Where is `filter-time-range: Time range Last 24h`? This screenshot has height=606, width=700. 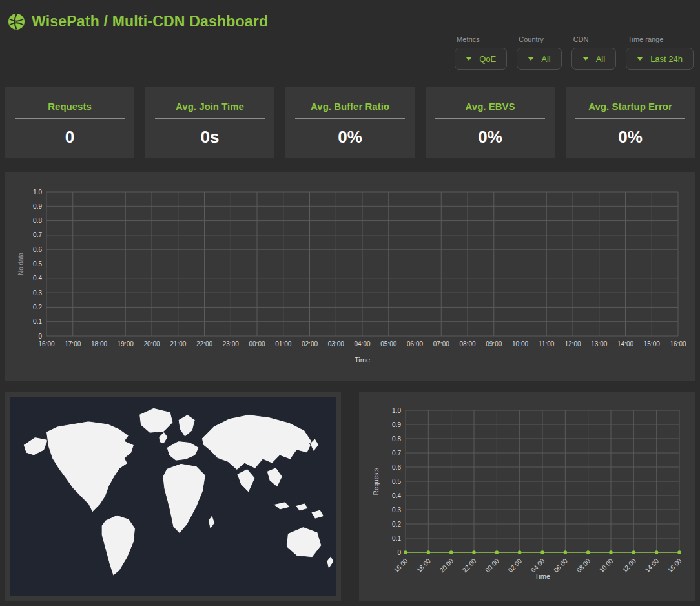
filter-time-range: Time range Last 24h is located at coordinates (660, 53).